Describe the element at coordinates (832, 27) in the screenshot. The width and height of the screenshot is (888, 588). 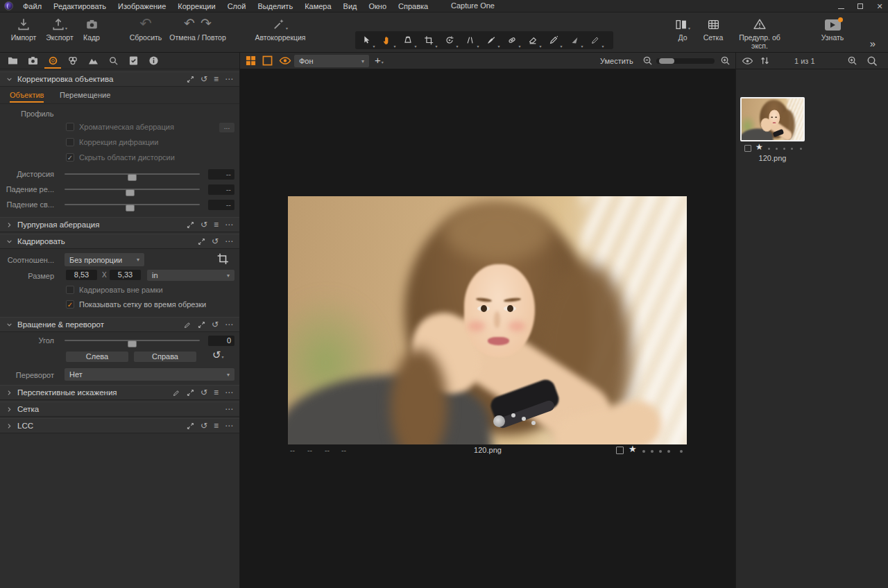
I see `learn-button: Узнать` at that location.